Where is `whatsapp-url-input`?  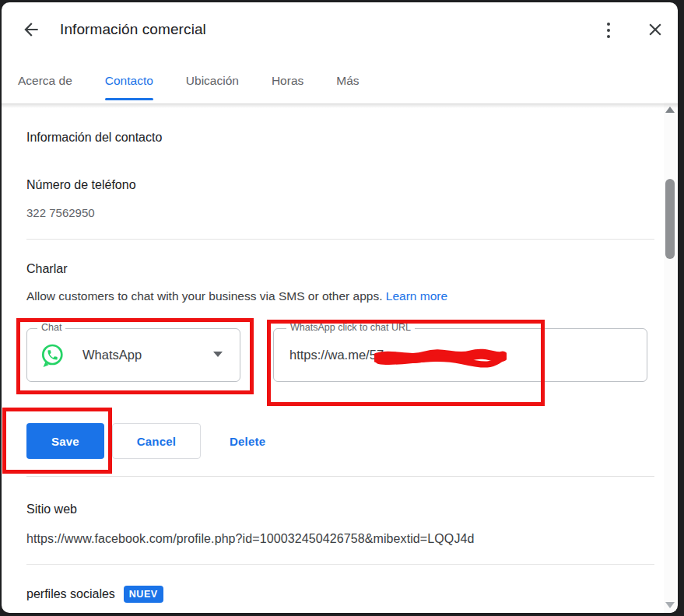 whatsapp-url-input is located at coordinates (457, 355).